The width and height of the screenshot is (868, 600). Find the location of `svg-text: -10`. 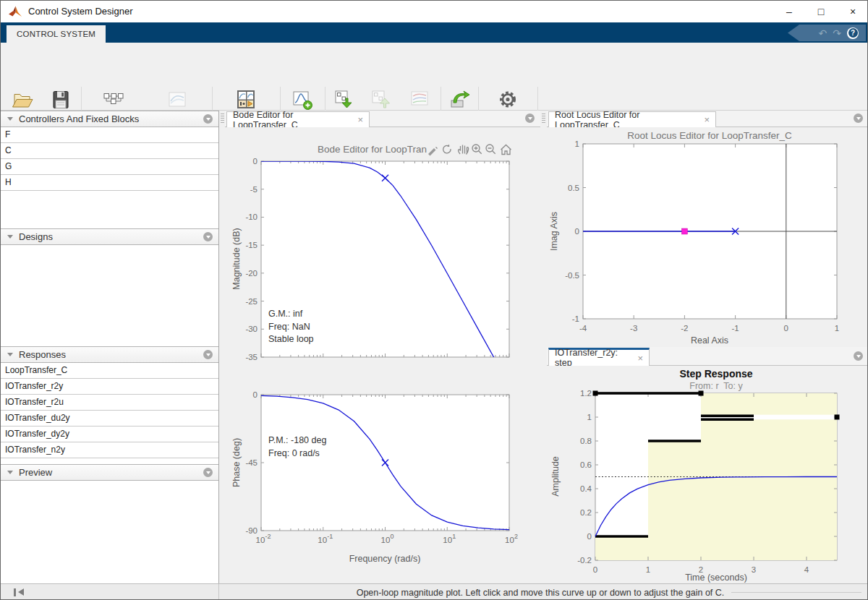

svg-text: -10 is located at coordinates (252, 217).